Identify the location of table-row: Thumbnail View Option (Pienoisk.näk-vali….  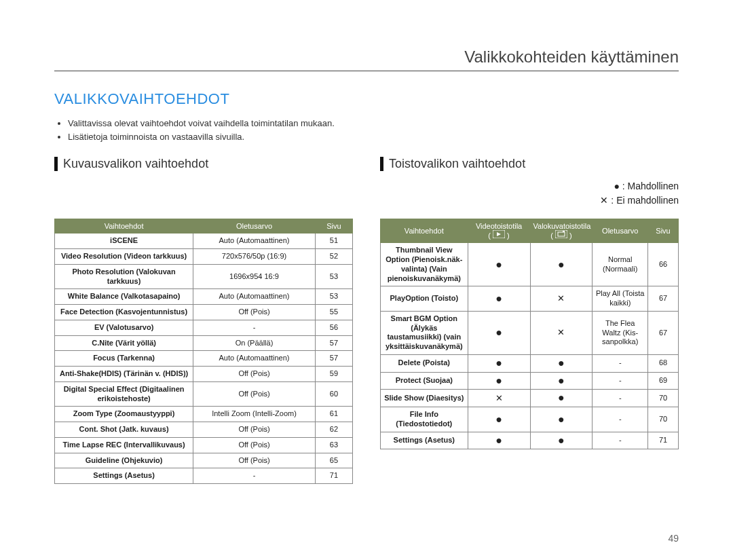
(529, 265).